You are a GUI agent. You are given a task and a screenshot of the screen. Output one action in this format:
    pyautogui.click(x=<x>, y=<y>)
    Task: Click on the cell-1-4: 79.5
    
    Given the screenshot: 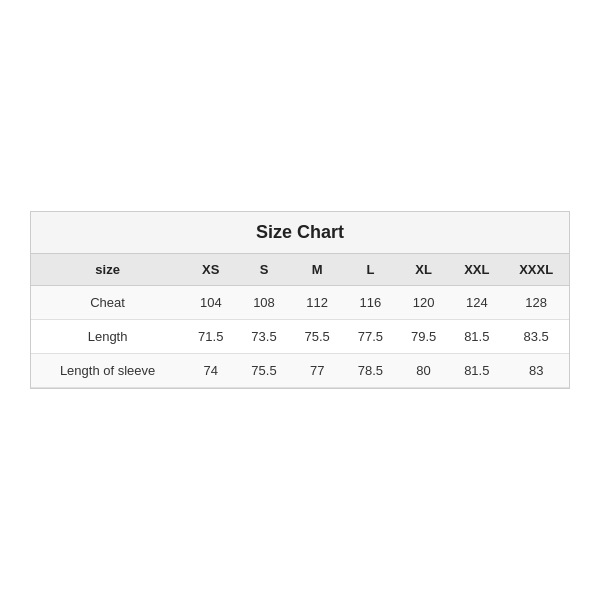 What is the action you would take?
    pyautogui.click(x=424, y=337)
    